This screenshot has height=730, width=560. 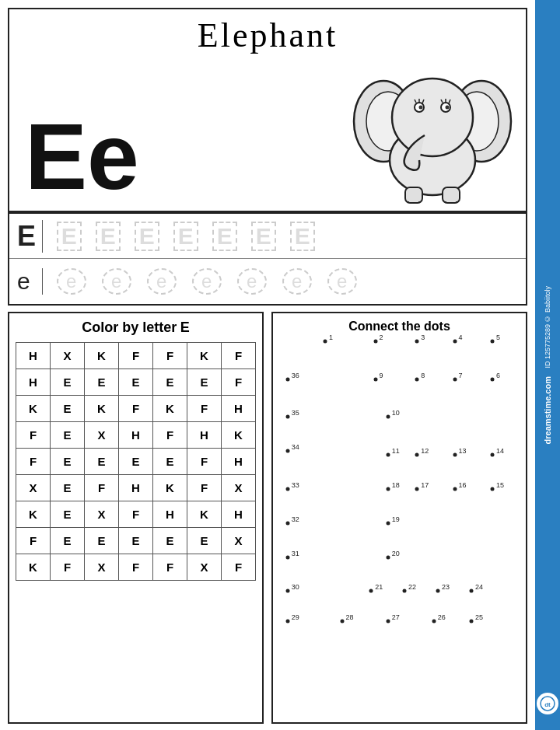 What do you see at coordinates (147, 236) in the screenshot?
I see `trace-dashed-E-3: E` at bounding box center [147, 236].